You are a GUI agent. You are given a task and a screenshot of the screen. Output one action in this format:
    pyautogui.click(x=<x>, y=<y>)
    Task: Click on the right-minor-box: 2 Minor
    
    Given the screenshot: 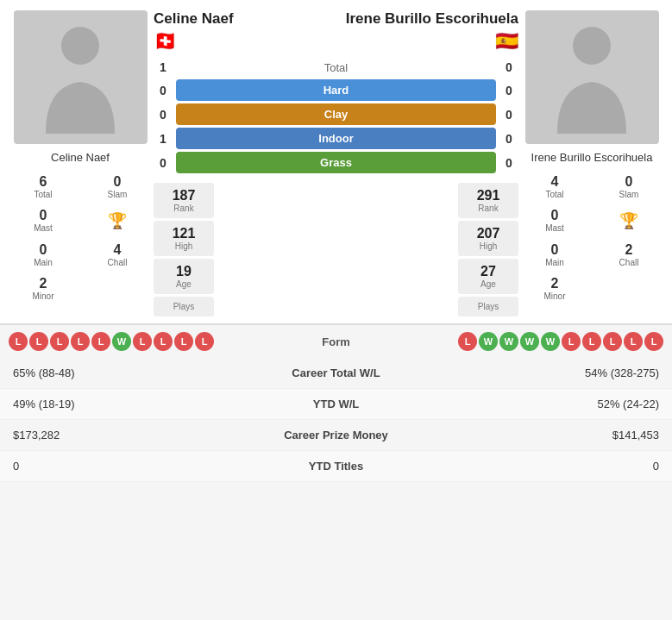 What is the action you would take?
    pyautogui.click(x=555, y=288)
    